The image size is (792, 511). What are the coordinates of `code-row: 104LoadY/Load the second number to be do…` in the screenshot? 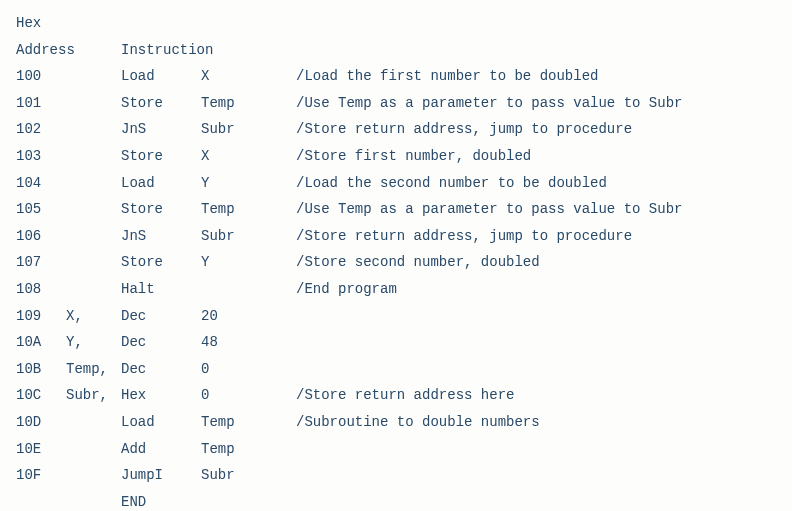 It's located at (396, 184).